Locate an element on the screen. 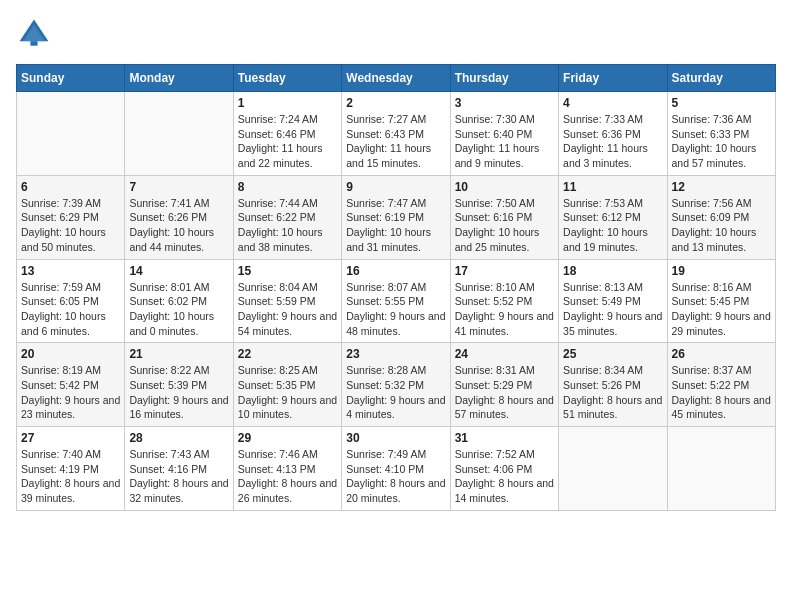 Image resolution: width=792 pixels, height=612 pixels. day-cell: 9Sunrise: 7:47 AMSunset: 6:19 PMDaylight… is located at coordinates (396, 217).